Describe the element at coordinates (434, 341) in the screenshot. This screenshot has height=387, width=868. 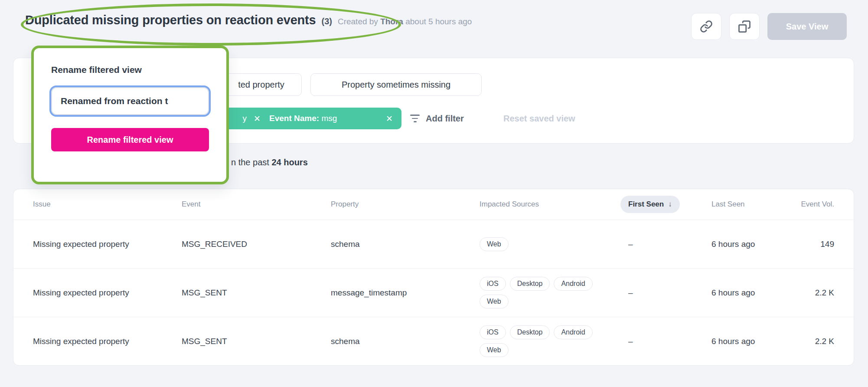
I see `table-row: Missing expected property MSG_SENT schem…` at that location.